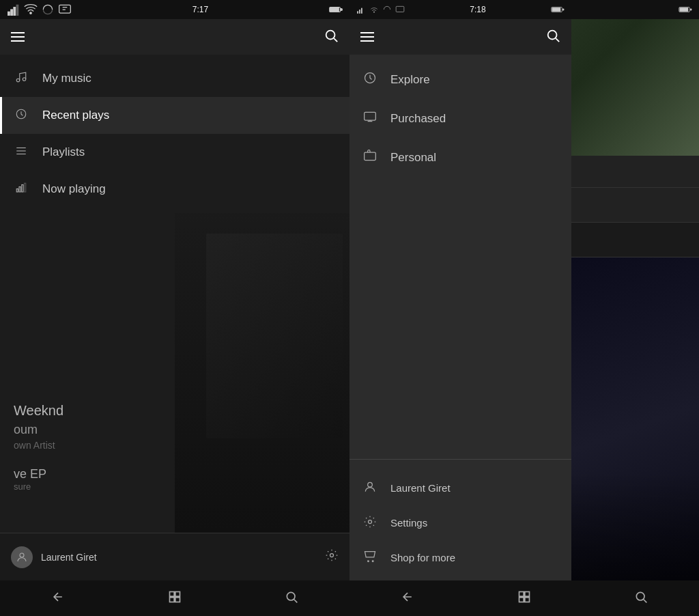 This screenshot has height=616, width=699. What do you see at coordinates (641, 598) in the screenshot?
I see `search-button-right` at bounding box center [641, 598].